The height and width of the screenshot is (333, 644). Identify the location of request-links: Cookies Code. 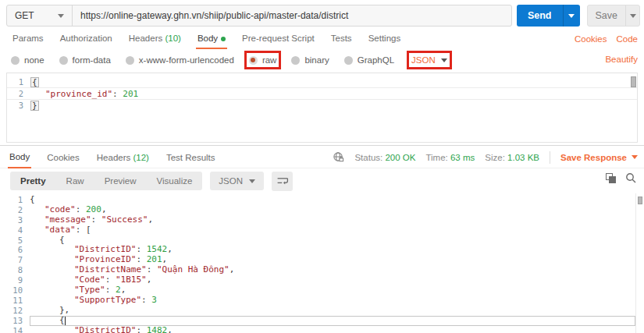
(606, 39).